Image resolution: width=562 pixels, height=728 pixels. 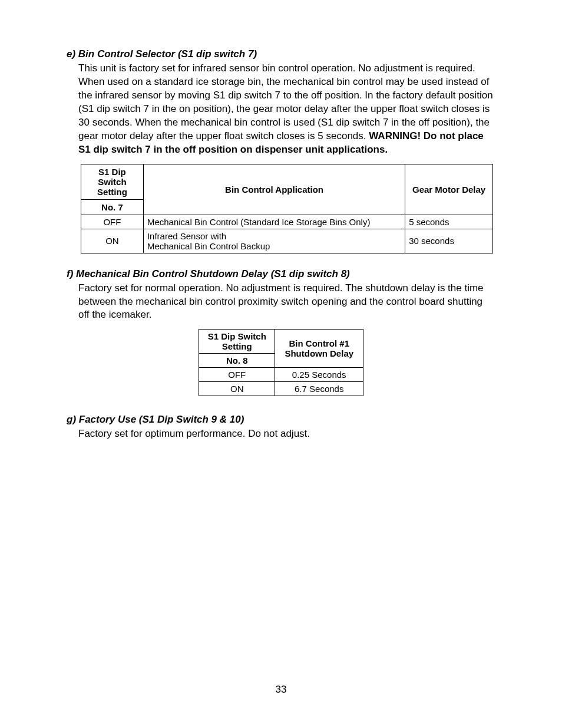 What do you see at coordinates (113, 241) in the screenshot?
I see `table1-r2-c1: ON` at bounding box center [113, 241].